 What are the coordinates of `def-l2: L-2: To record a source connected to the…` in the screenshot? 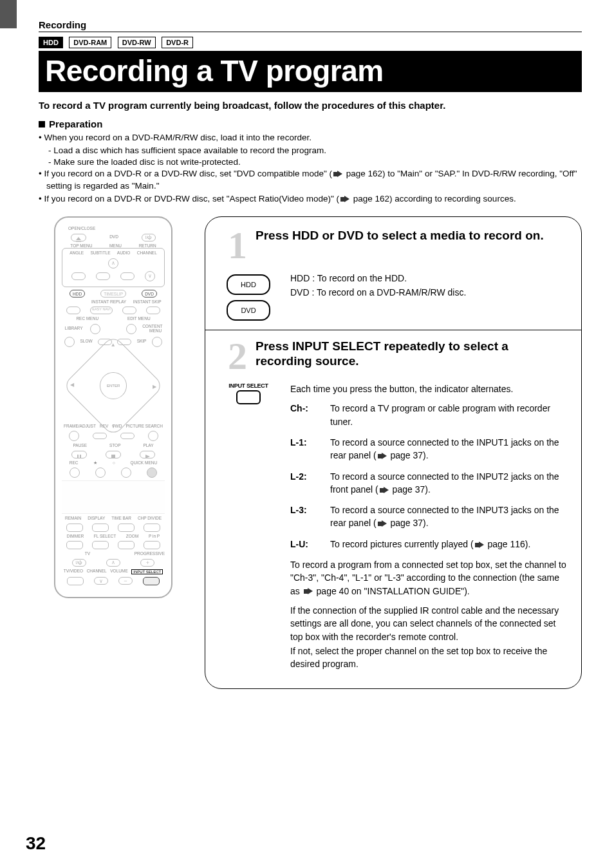 It's located at (429, 483).